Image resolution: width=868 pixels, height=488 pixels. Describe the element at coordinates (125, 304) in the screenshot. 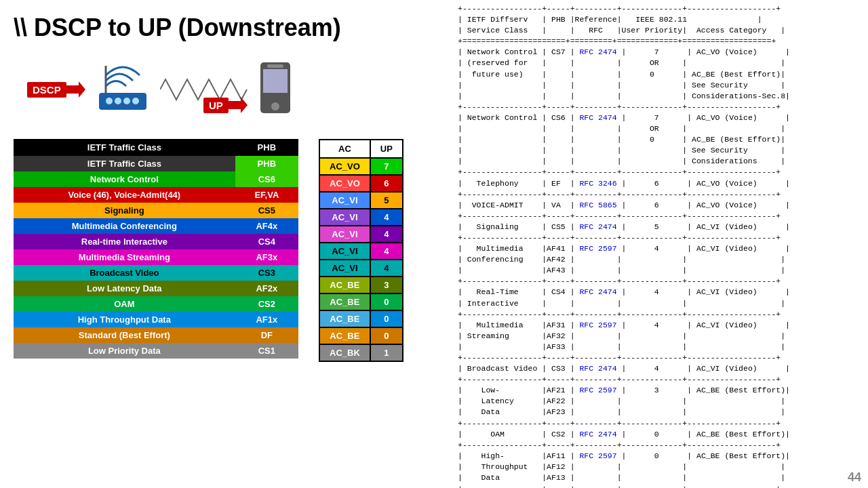

I see `traffic-class-name: OAM` at that location.